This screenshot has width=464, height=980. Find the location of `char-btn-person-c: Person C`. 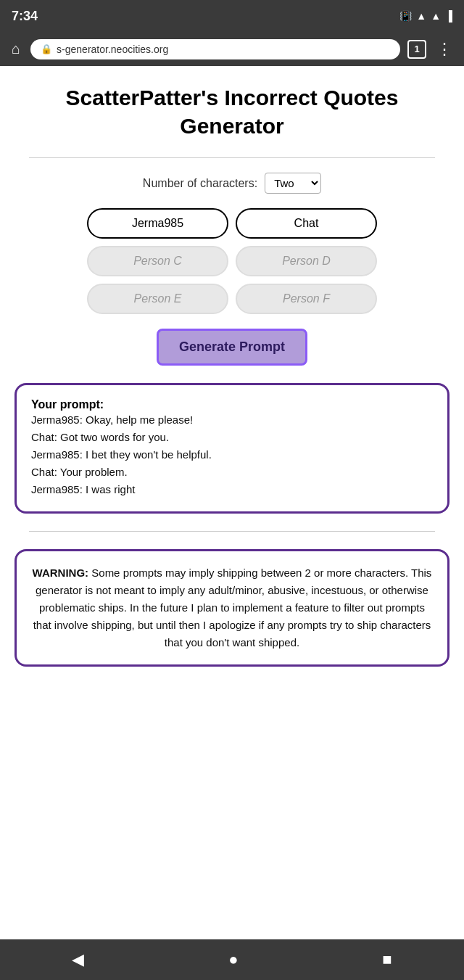

char-btn-person-c: Person C is located at coordinates (158, 261).